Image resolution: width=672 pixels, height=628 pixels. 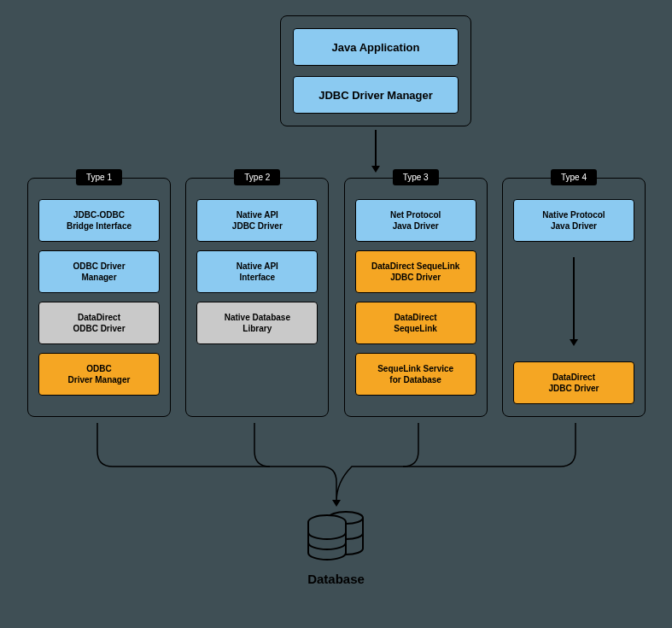 I want to click on column-type3: Type 3 Net ProtocolJava Driver DataDirec…, so click(x=416, y=297).